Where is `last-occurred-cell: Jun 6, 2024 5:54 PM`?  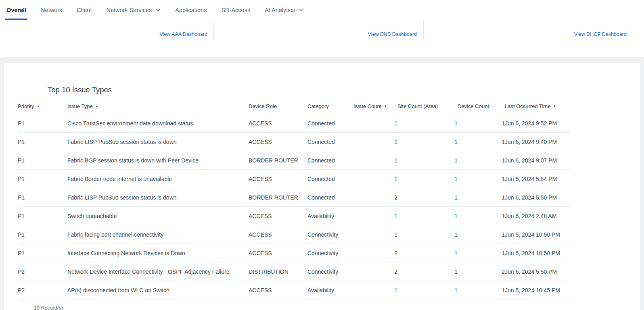
last-occurred-cell: Jun 6, 2024 5:54 PM is located at coordinates (537, 179).